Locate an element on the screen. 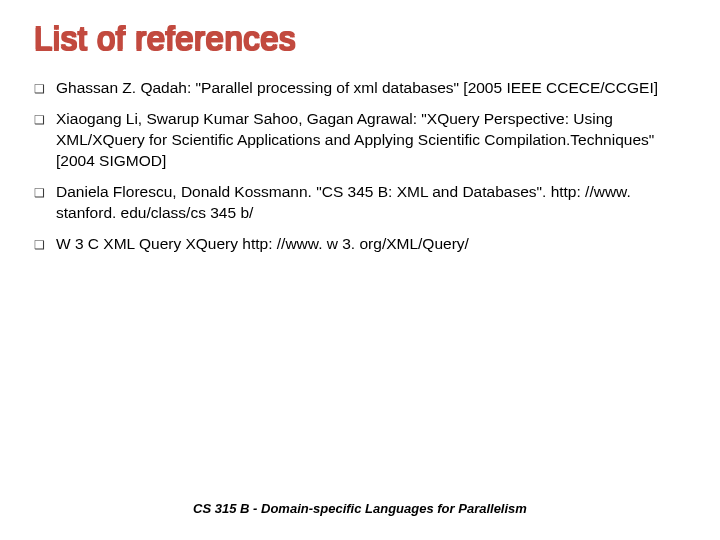 The height and width of the screenshot is (540, 720). reference-text: Xiaogang Li, Swarup Kumar Sahoo, Gagan A… is located at coordinates (368, 140).